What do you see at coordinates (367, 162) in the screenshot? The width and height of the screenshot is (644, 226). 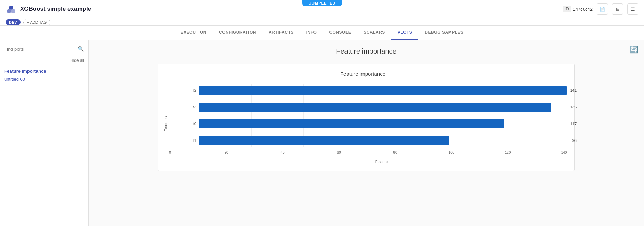 I see `x-axis-label: F score` at bounding box center [367, 162].